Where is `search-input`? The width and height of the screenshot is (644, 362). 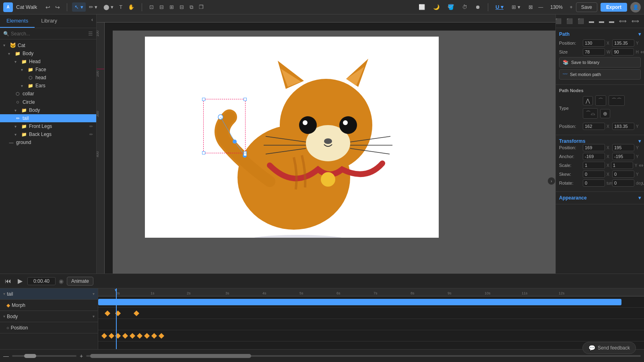
search-input is located at coordinates (49, 34).